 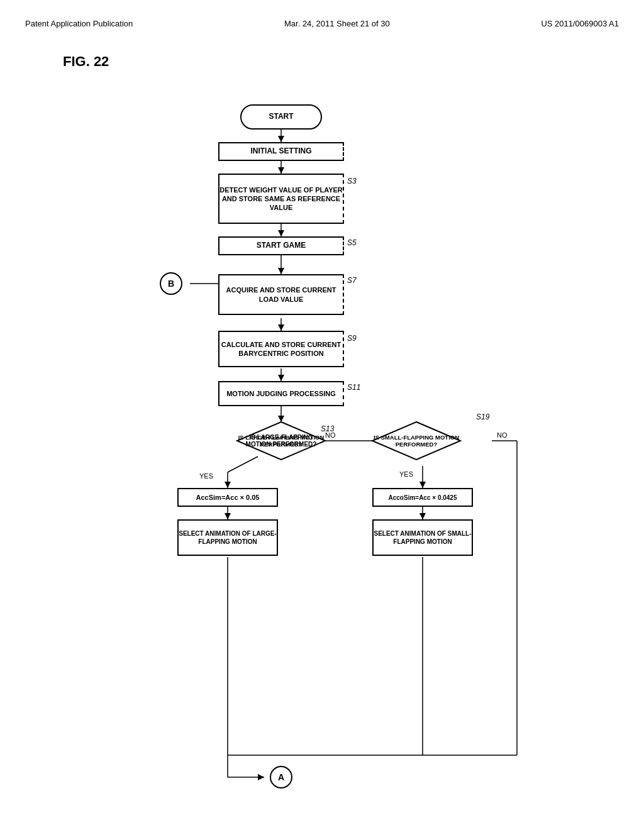 What do you see at coordinates (228, 538) in the screenshot?
I see `s17-node: SELECT ANIMATION OF LARGE-FLAPPING MOTIO…` at bounding box center [228, 538].